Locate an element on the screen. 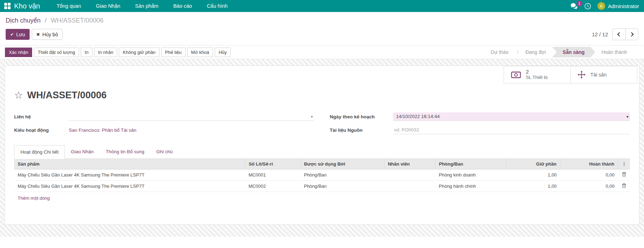 The width and height of the screenshot is (644, 248). menu-san-pham: Sản phẩm is located at coordinates (147, 6).